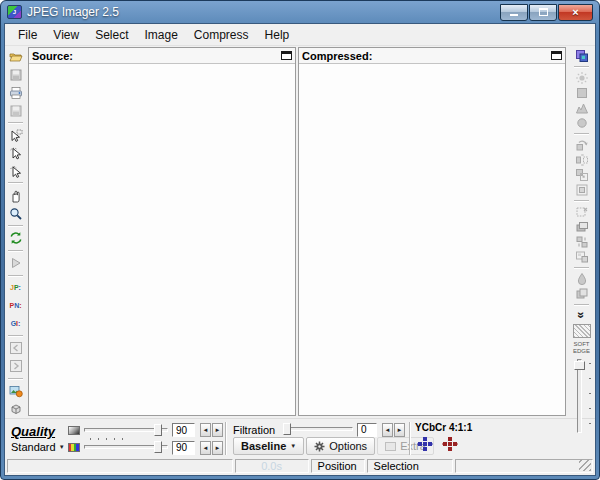 The width and height of the screenshot is (600, 480). I want to click on history-forward-button, so click(16, 366).